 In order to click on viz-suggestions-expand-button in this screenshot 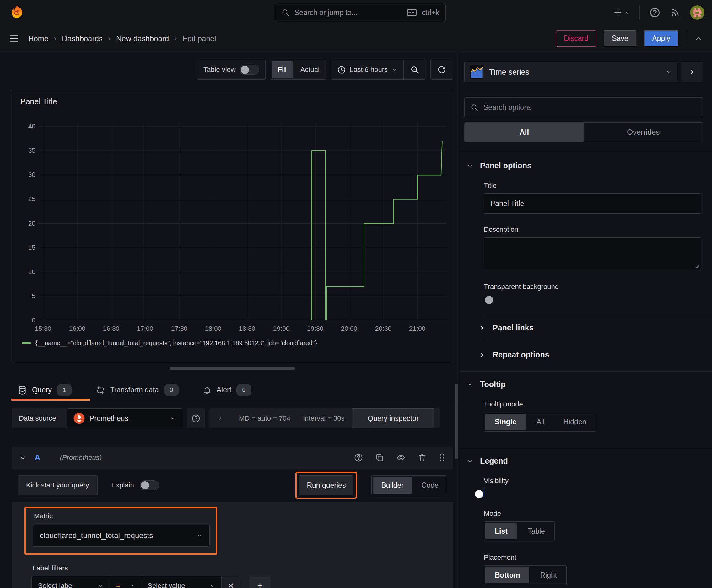, I will do `click(692, 72)`.